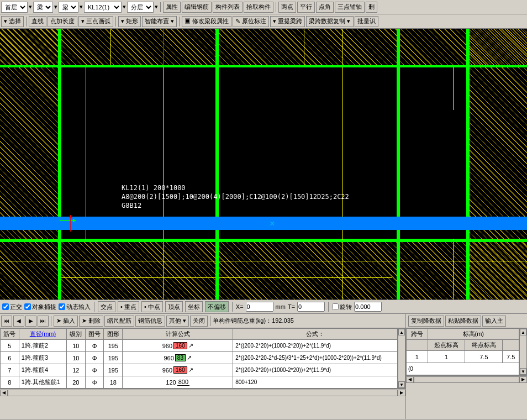 The width and height of the screenshot is (527, 420). What do you see at coordinates (402, 393) in the screenshot?
I see `scroll-right: ▶` at bounding box center [402, 393].